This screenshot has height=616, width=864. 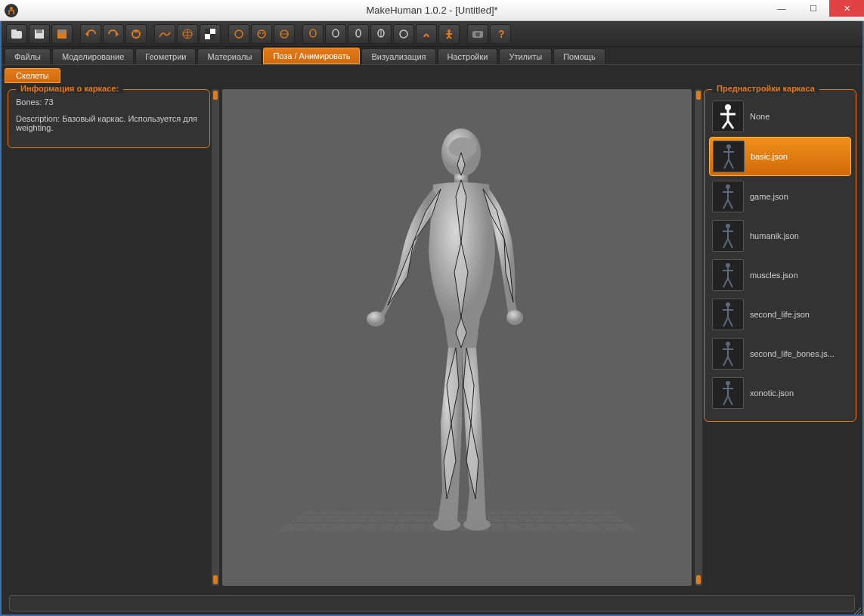 I want to click on tab-modeling: Моделирование, so click(x=93, y=56).